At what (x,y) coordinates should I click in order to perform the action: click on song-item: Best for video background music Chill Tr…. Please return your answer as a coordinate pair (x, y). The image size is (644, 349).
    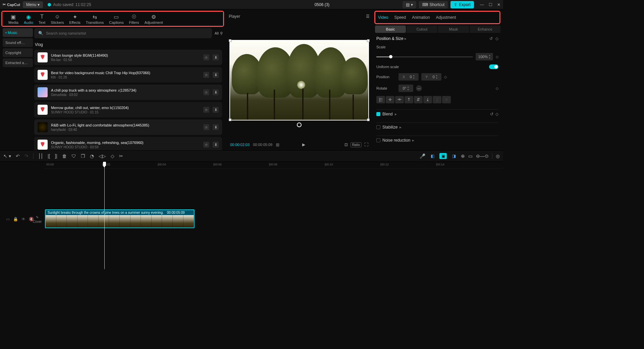
    Looking at the image, I should click on (128, 75).